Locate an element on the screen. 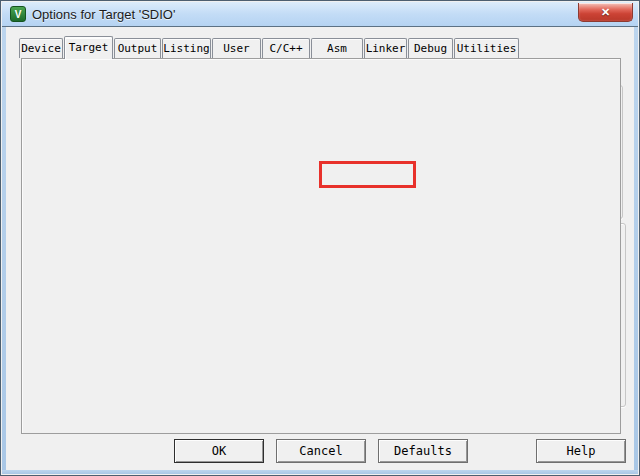 The width and height of the screenshot is (640, 476). tab-asm: Asm is located at coordinates (337, 48).